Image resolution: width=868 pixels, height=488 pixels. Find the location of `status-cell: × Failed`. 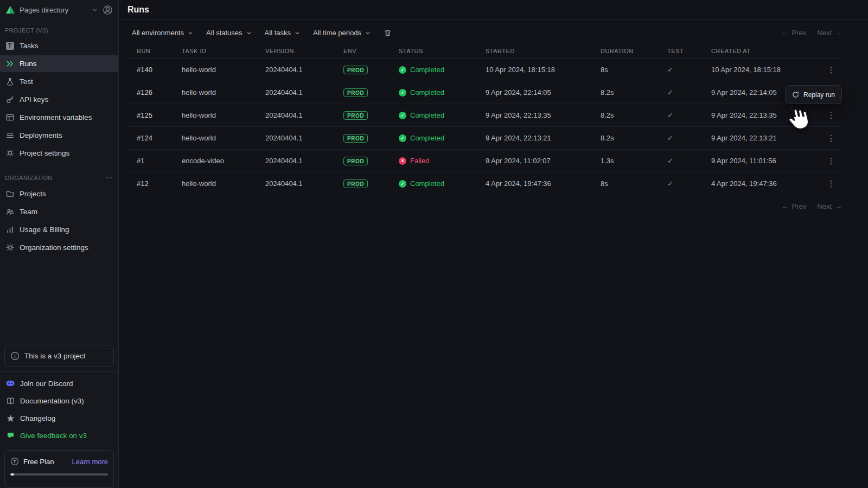

status-cell: × Failed is located at coordinates (442, 160).